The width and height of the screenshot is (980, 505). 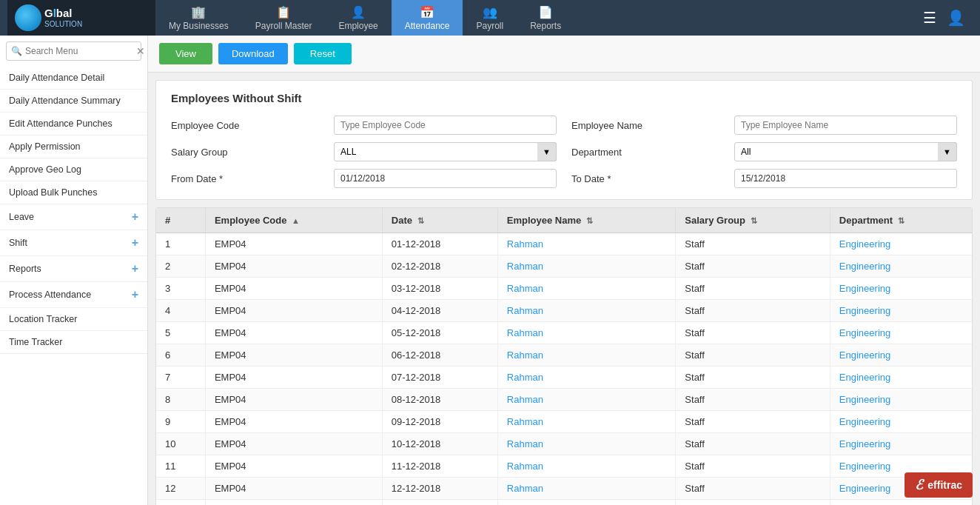 I want to click on sidebar-item: Time Tracker, so click(x=74, y=342).